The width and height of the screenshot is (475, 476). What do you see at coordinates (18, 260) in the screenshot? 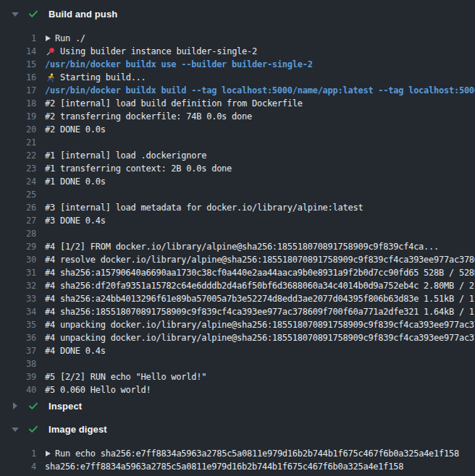
I see `line-number: 30` at bounding box center [18, 260].